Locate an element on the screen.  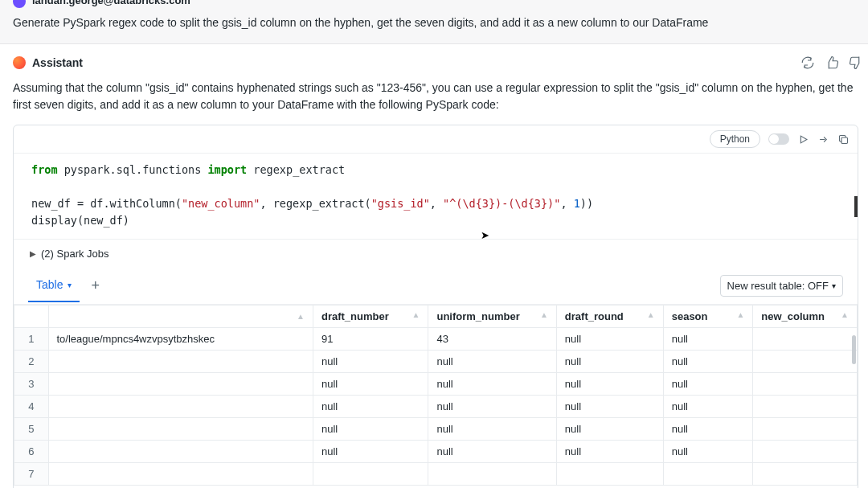
table-cell: to/league/mpncs4wzvpsytbzhskec is located at coordinates (180, 338).